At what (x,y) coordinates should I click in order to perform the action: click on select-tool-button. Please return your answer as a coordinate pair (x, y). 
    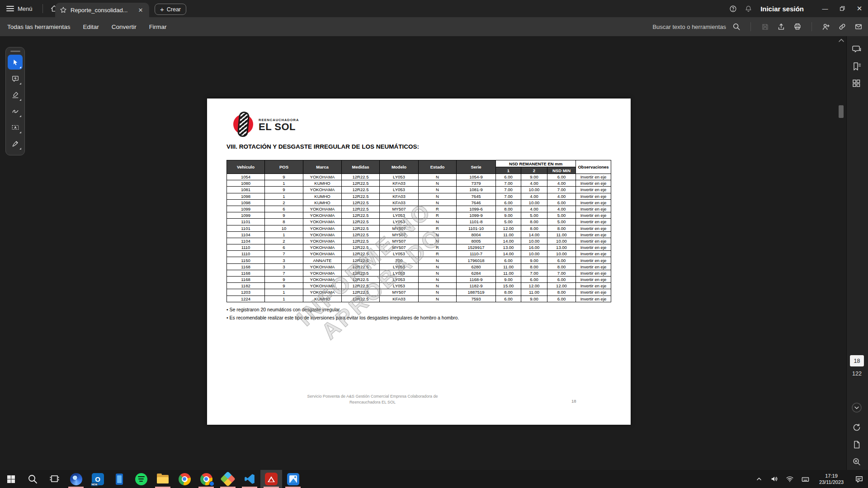
    Looking at the image, I should click on (15, 62).